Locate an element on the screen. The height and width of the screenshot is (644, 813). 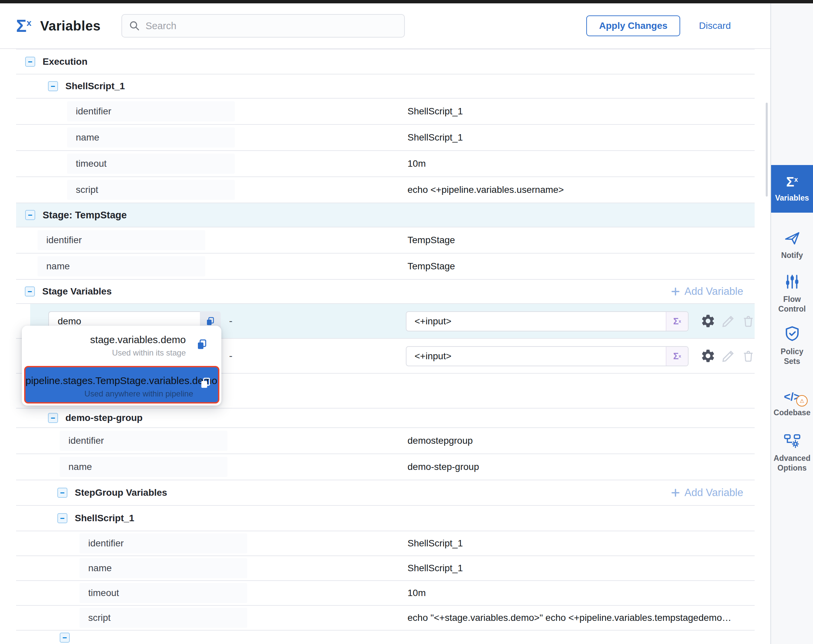
code-icon: </>⚠ is located at coordinates (792, 397).